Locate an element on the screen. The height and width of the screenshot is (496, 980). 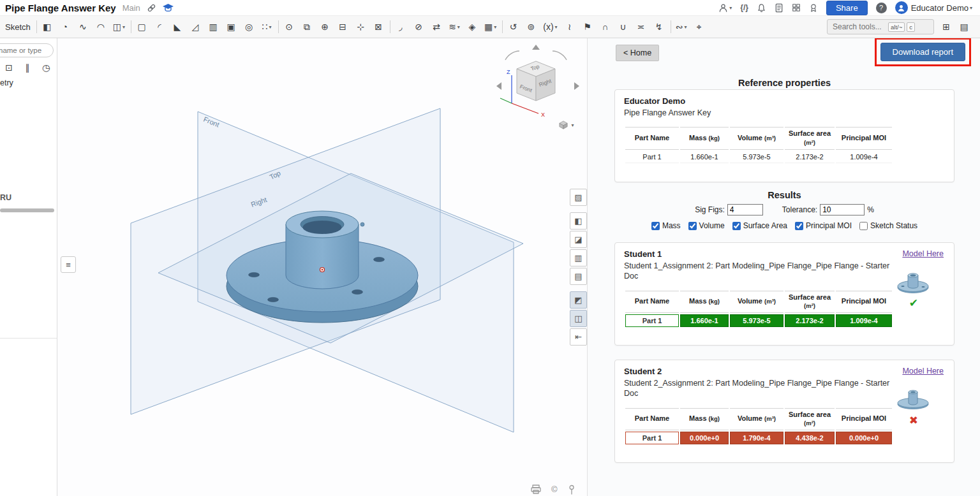
sig-figs-input is located at coordinates (745, 210).